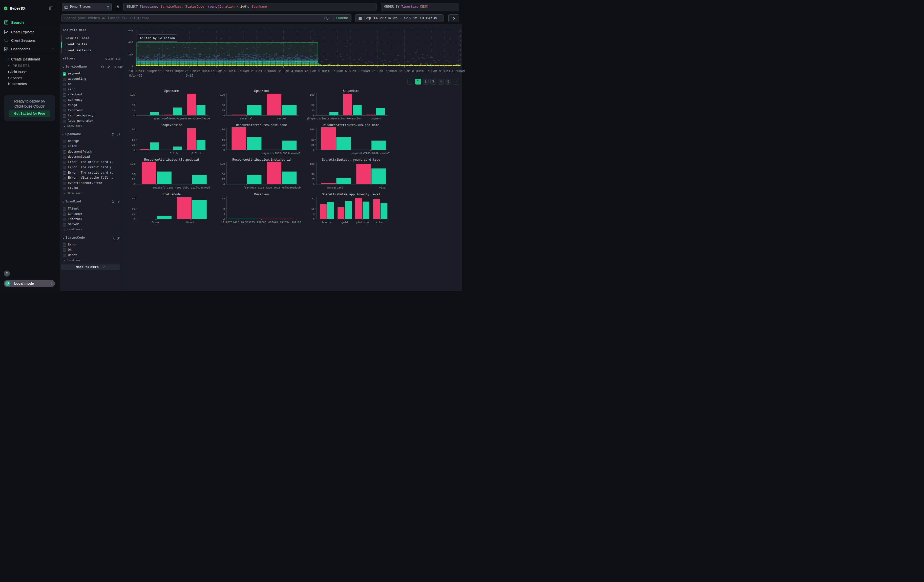  Describe the element at coordinates (257, 71) in the screenshot. I see `svg-text: 2:30am` at that location.